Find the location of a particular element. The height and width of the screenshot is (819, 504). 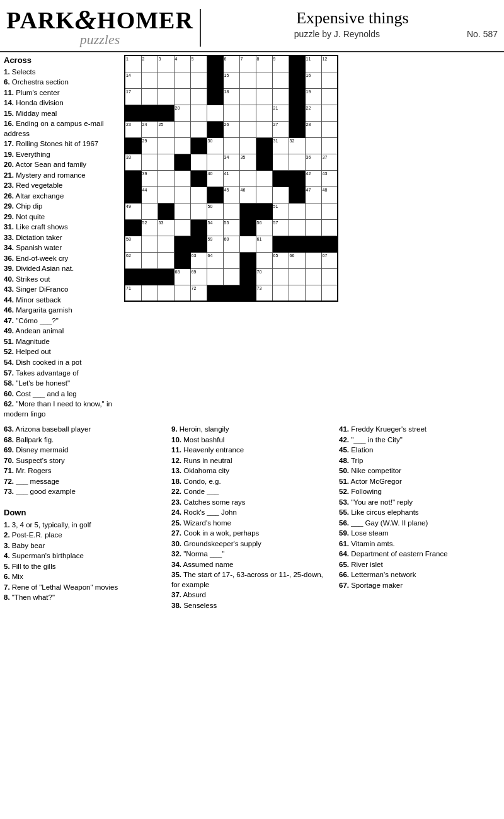

grid-cell-7-6: 41 is located at coordinates (231, 178).